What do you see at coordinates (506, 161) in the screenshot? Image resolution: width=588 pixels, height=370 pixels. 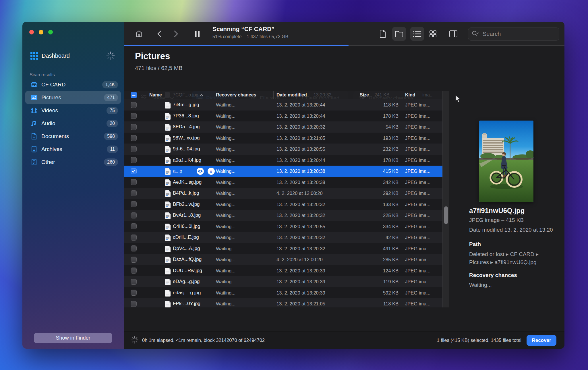 I see `preview-photo` at bounding box center [506, 161].